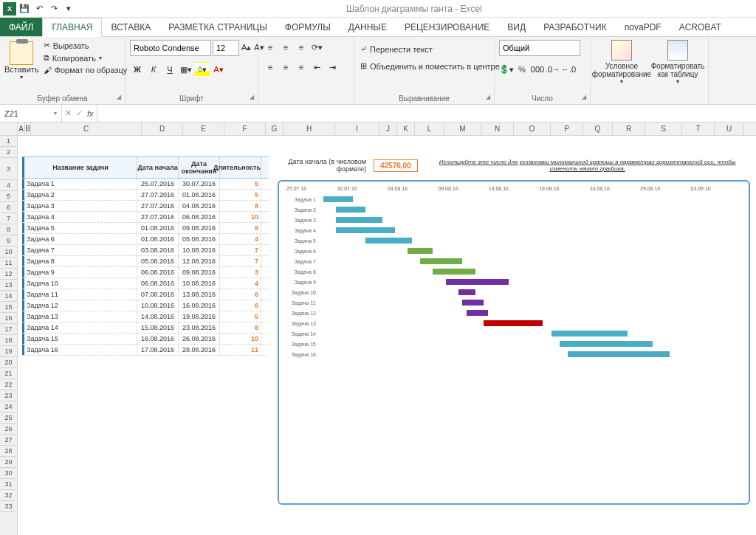 The height and width of the screenshot is (535, 756). Describe the element at coordinates (584, 98) in the screenshot. I see `number-launcher-icon: ◢` at that location.